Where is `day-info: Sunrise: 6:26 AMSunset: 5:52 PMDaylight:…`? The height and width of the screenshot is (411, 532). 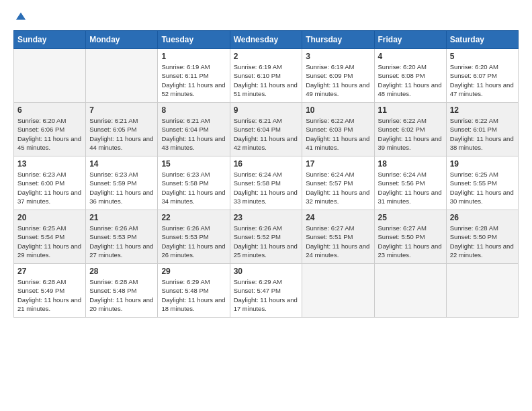 day-info: Sunrise: 6:26 AMSunset: 5:52 PMDaylight:… is located at coordinates (266, 242).